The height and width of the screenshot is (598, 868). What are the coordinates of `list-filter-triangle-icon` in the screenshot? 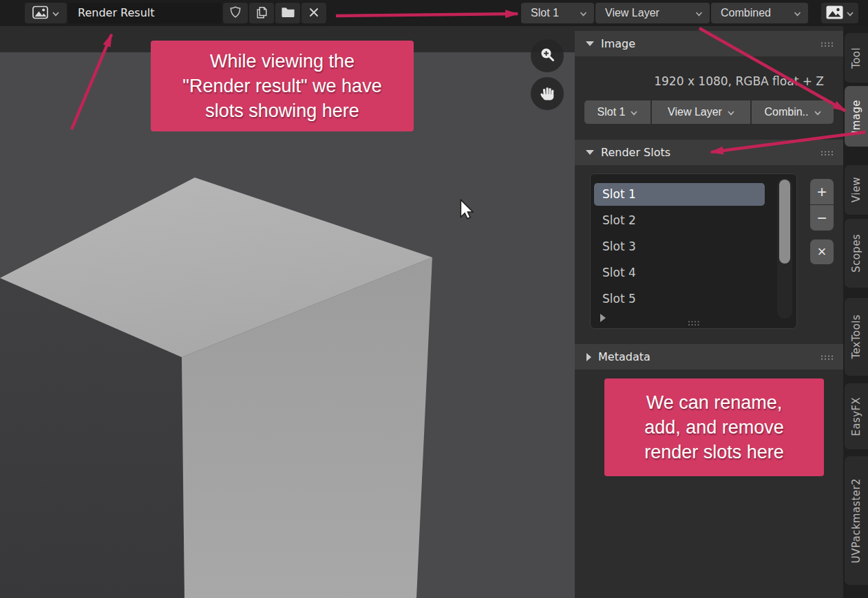 It's located at (603, 318).